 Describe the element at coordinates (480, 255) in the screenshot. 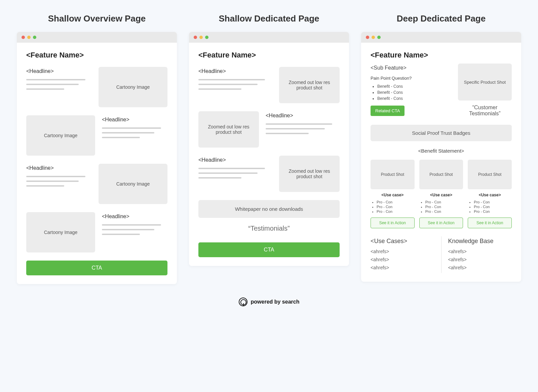

I see `knowledgebase-column: Knowledge Base <ahrefs> <ahrefs> <ahrefs…` at that location.